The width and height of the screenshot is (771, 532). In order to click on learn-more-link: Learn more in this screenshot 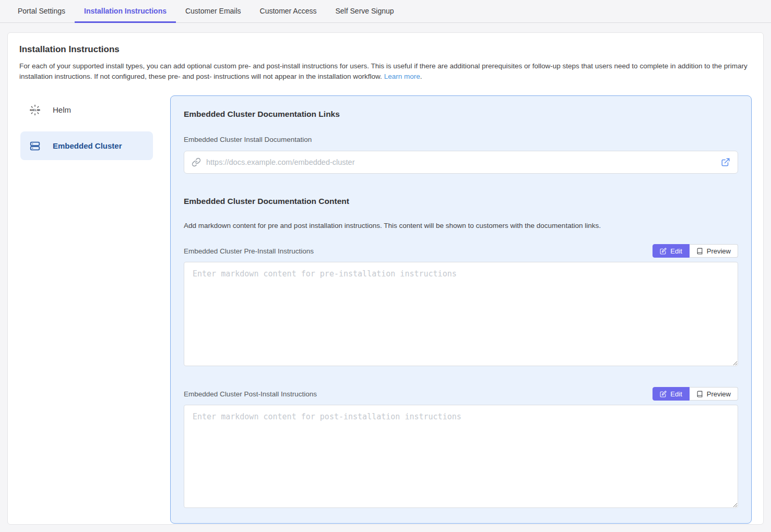, I will do `click(402, 76)`.